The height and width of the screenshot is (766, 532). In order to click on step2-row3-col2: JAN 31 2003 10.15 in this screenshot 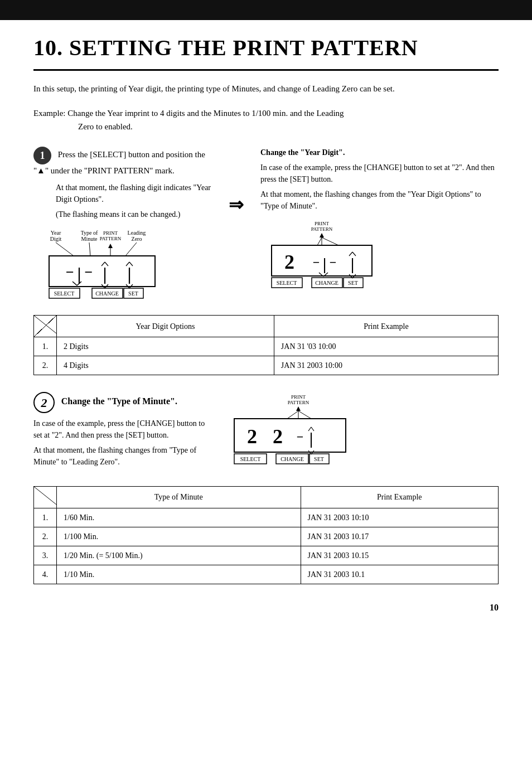, I will do `click(399, 555)`.